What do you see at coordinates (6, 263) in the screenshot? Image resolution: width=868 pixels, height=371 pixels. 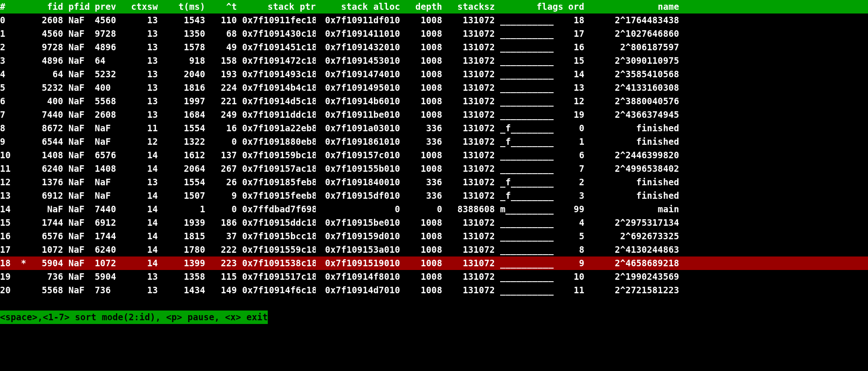 I see `cell-idx: 18` at bounding box center [6, 263].